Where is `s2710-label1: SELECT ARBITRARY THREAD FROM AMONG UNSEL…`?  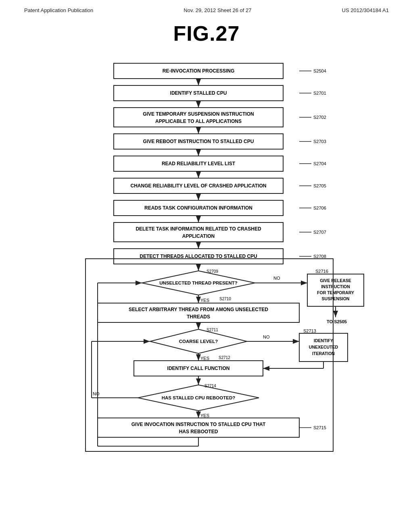 s2710-label1: SELECT ARBITRARY THREAD FROM AMONG UNSEL… is located at coordinates (198, 310).